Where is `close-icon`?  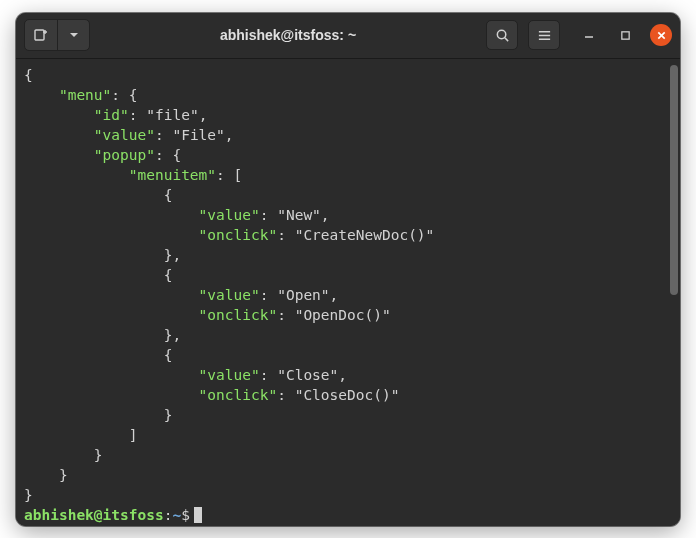 close-icon is located at coordinates (662, 36).